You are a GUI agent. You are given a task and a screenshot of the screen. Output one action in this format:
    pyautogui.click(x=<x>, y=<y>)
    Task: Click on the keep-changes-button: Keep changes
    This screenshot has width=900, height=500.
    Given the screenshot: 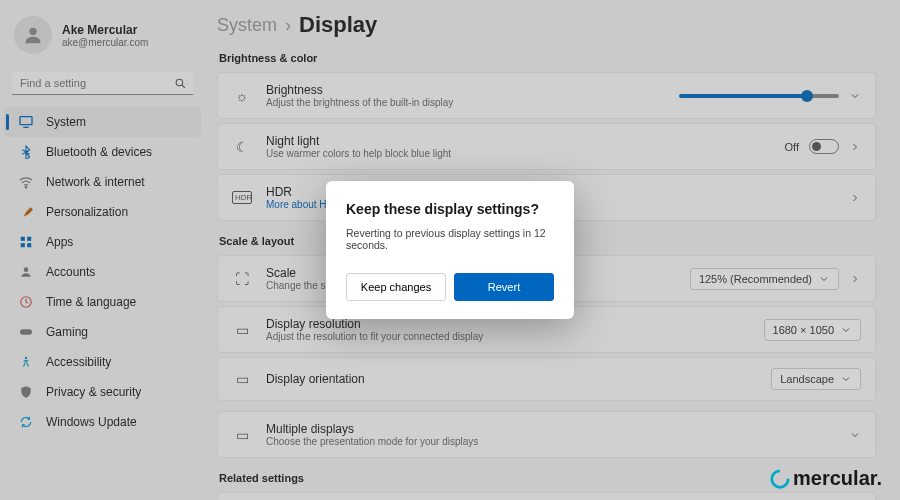 What is the action you would take?
    pyautogui.click(x=396, y=287)
    